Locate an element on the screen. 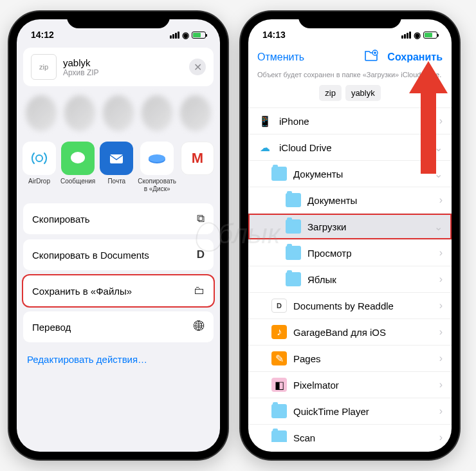 This screenshot has height=471, width=476. row-app: ♪ GarageBand для iOS › is located at coordinates (350, 332).